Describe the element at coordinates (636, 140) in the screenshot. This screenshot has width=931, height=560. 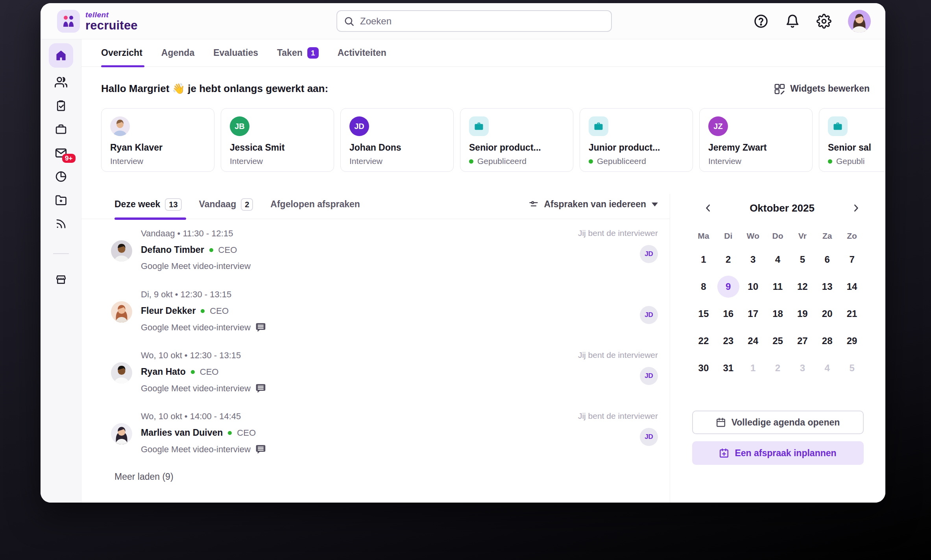
I see `recent-card-job: Junior product... Gepubliceerd` at that location.